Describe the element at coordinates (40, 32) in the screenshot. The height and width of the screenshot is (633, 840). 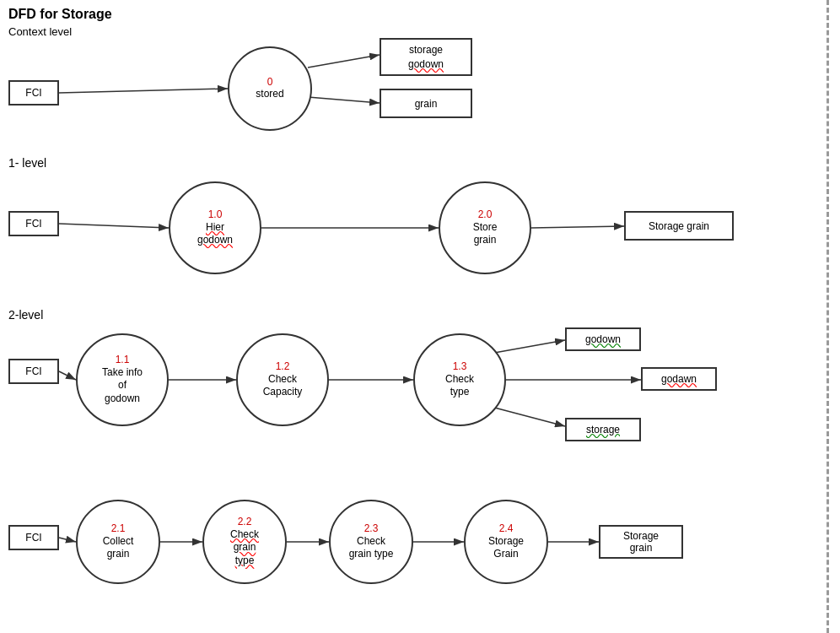
I see `page-subtitle: Context level` at that location.